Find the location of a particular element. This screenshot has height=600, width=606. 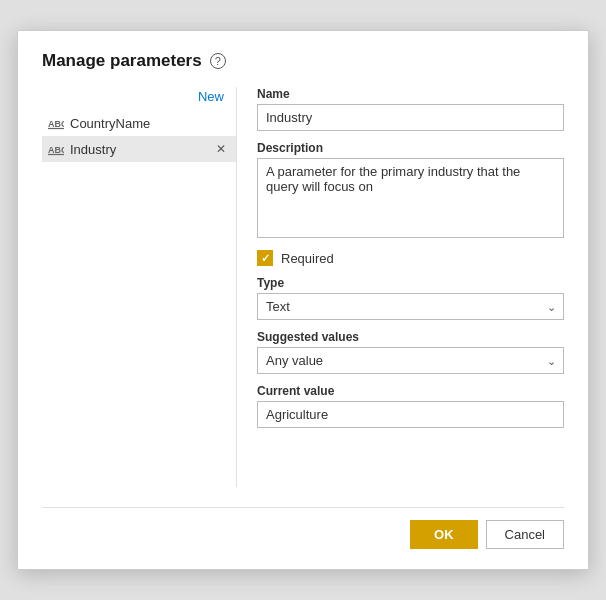

required-label: Required is located at coordinates (308, 258).